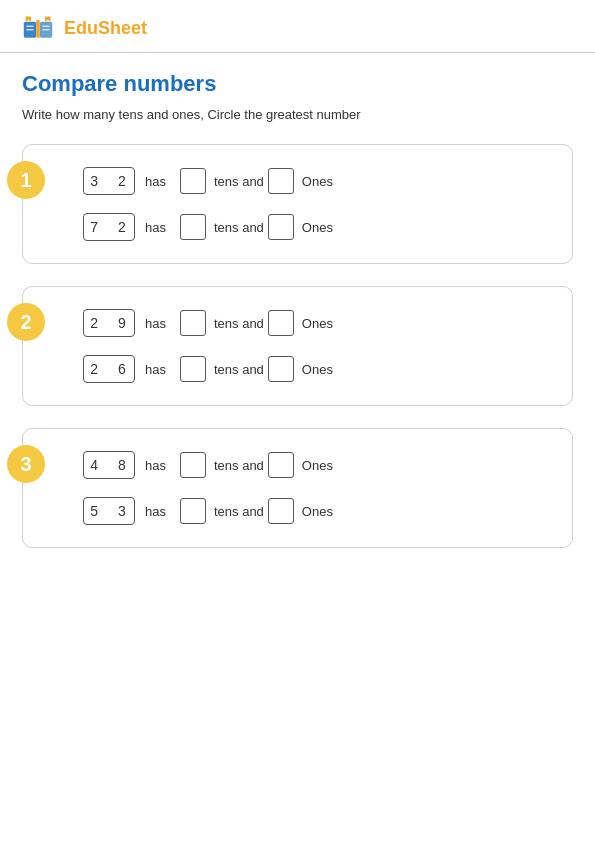  Describe the element at coordinates (109, 465) in the screenshot. I see `number-display-q3-r1: 4 8` at that location.